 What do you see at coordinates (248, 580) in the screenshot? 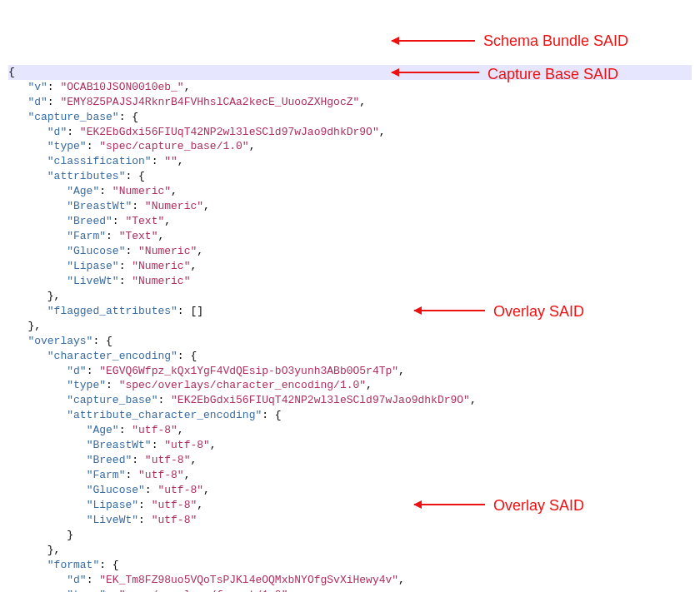
I see `json-string: "EK_Tm8FZ98uo5VQoTsPJKl4eOQMxbNYOfgSvXiH…` at bounding box center [248, 580].